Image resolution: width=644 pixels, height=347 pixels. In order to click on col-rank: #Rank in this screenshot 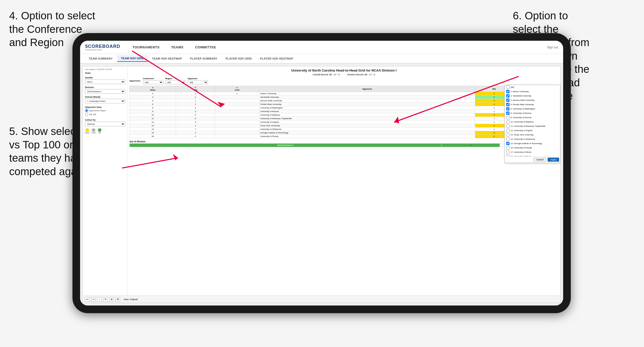, I will do `click(153, 89)`.